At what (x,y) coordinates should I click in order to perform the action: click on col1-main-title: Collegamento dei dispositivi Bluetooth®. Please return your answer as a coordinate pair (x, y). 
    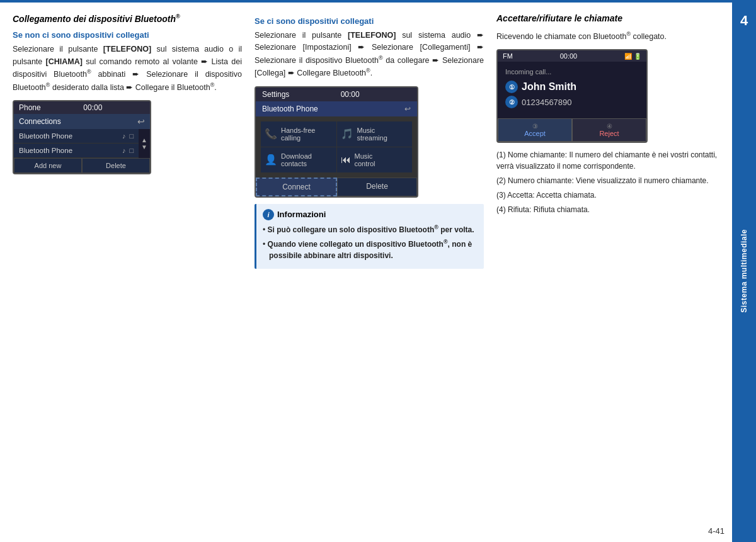
    Looking at the image, I should click on (127, 19).